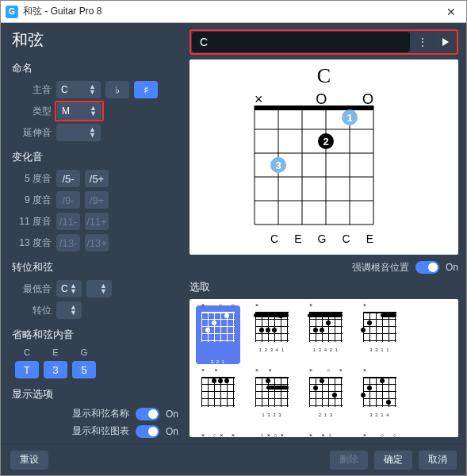 Image resolution: width=467 pixels, height=476 pixels. What do you see at coordinates (451, 12) in the screenshot?
I see `close-icon: ✕` at bounding box center [451, 12].